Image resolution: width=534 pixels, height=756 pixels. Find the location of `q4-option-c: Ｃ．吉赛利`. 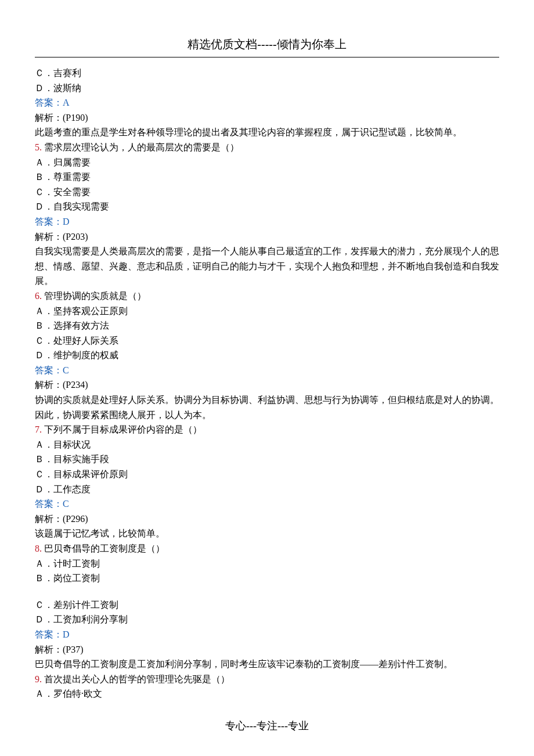

q4-option-c: Ｃ．吉赛利 is located at coordinates (267, 73).